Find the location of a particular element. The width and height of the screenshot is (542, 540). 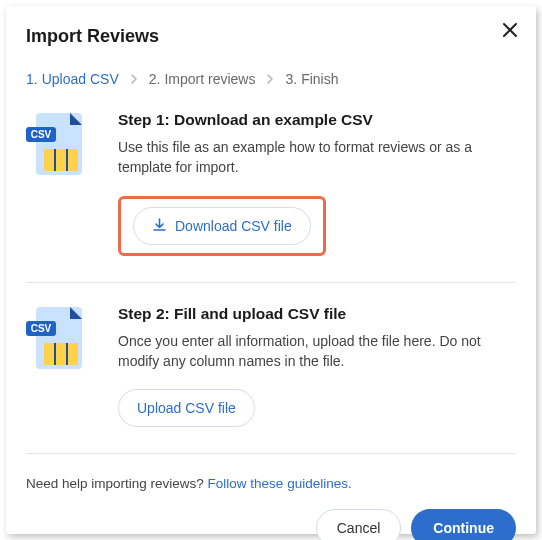

step-1-title: Step 1: Download an example CSV is located at coordinates (317, 120).